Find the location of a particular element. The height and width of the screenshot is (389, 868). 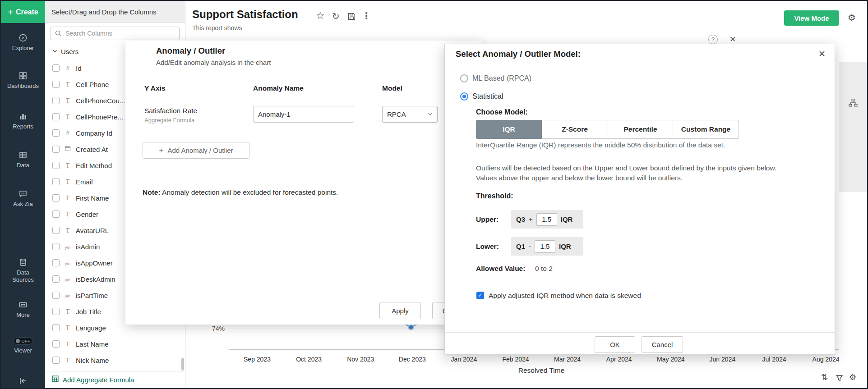

chart-settings-gear-icon: ⚙ is located at coordinates (853, 377).